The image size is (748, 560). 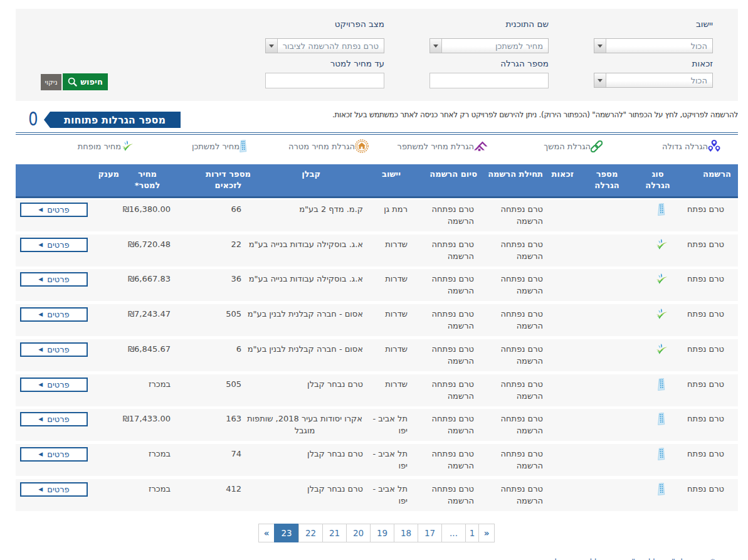 I want to click on cell-city: רמת גן, so click(x=386, y=209).